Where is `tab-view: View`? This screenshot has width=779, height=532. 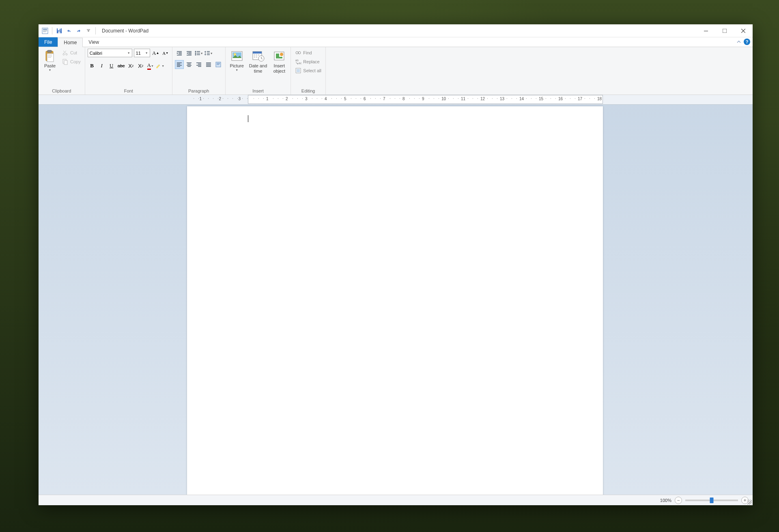 tab-view: View is located at coordinates (94, 42).